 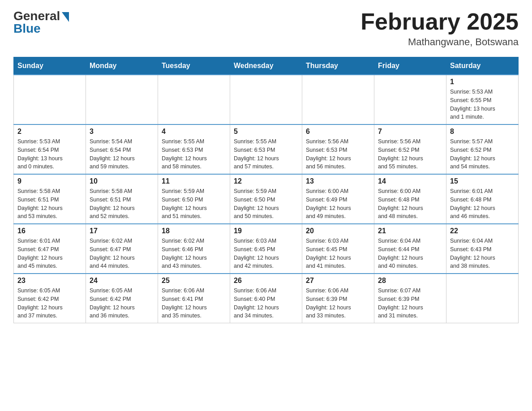 I want to click on day-number: 12, so click(x=266, y=181).